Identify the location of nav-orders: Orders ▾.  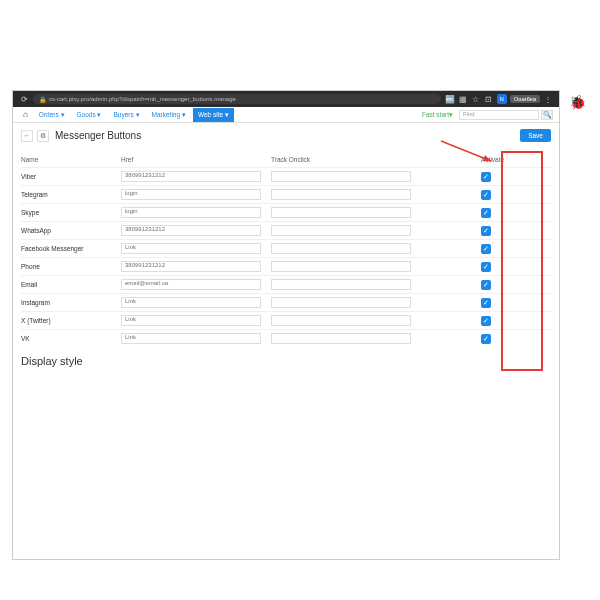
(52, 115).